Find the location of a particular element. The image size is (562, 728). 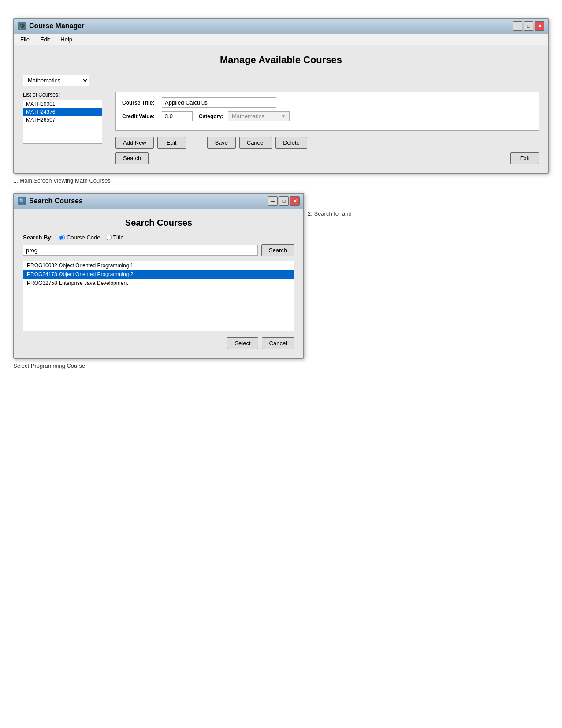

action-buttons-row2: Search Exit is located at coordinates (327, 158).